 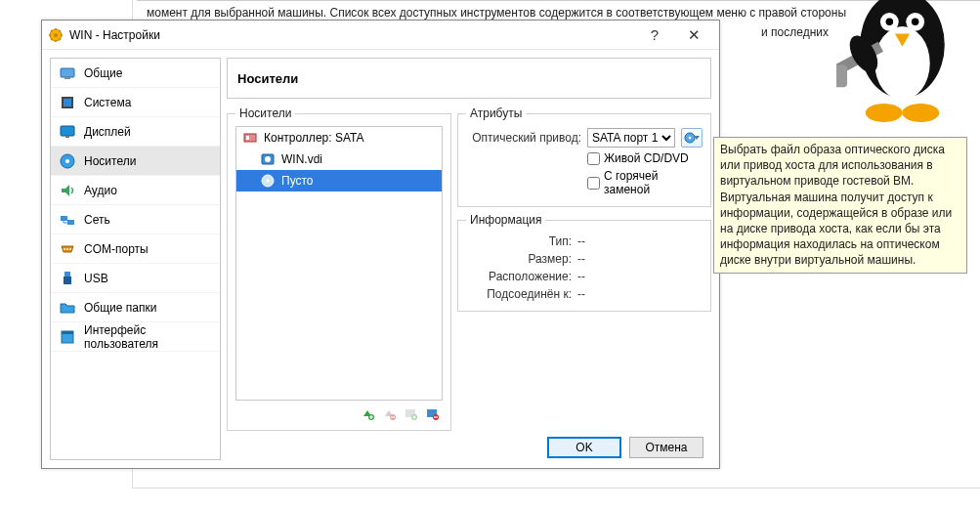 I want to click on sidebar-item-audio: Аудио, so click(x=135, y=191).